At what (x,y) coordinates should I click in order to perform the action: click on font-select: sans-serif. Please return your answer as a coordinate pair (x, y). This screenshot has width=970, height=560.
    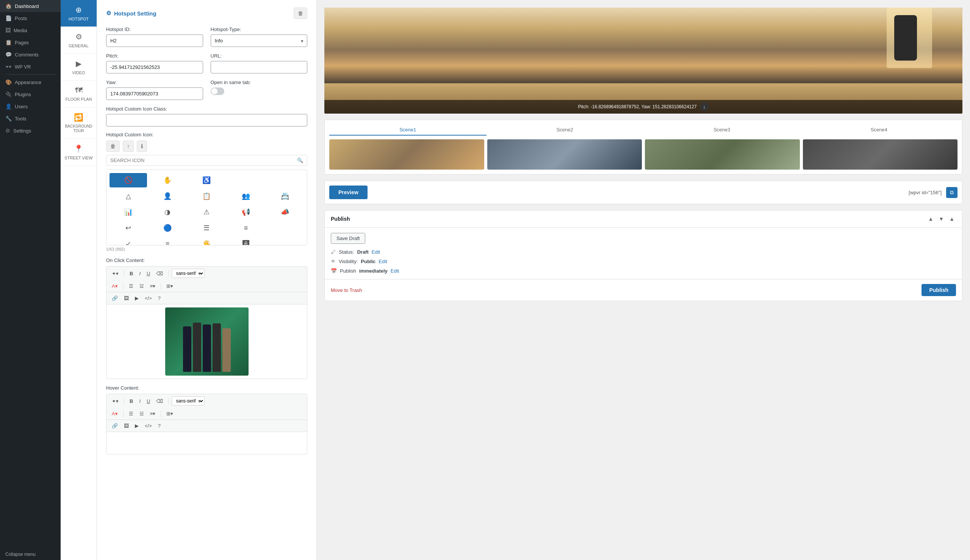
    Looking at the image, I should click on (188, 273).